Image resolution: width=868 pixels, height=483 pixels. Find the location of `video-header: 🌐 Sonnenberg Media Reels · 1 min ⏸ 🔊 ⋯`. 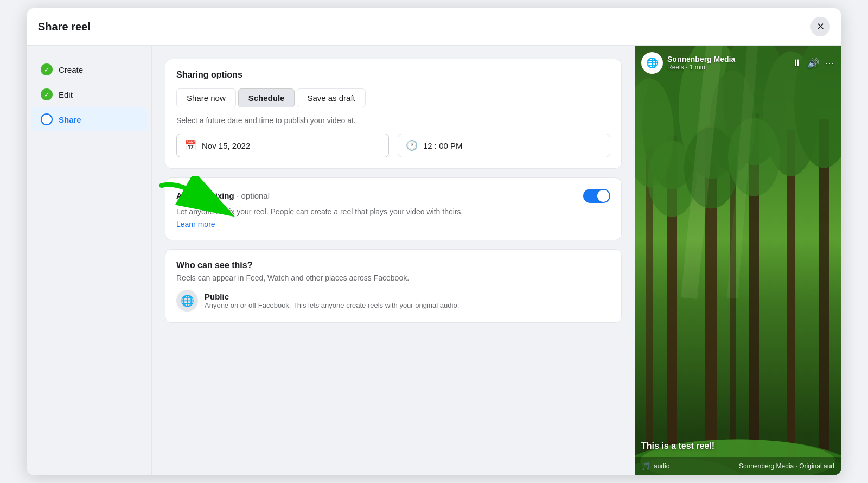

video-header: 🌐 Sonnenberg Media Reels · 1 min ⏸ 🔊 ⋯ is located at coordinates (738, 63).